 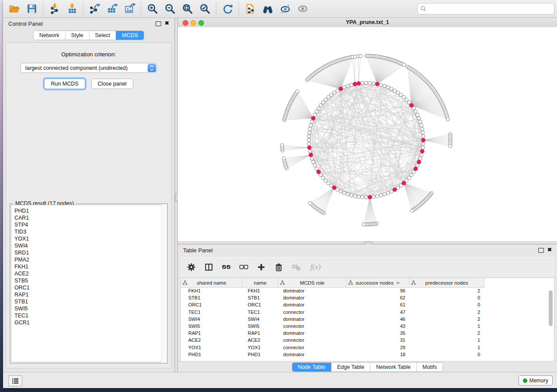 What do you see at coordinates (176, 195) in the screenshot?
I see `vertical-splitter` at bounding box center [176, 195].